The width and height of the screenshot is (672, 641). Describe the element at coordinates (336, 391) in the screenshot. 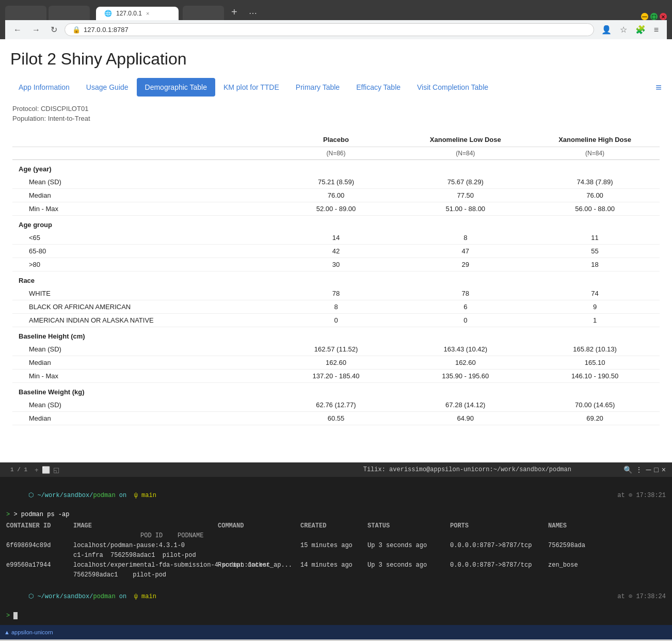

I see `section-baseline-weight: Baseline Weight (kg)` at that location.